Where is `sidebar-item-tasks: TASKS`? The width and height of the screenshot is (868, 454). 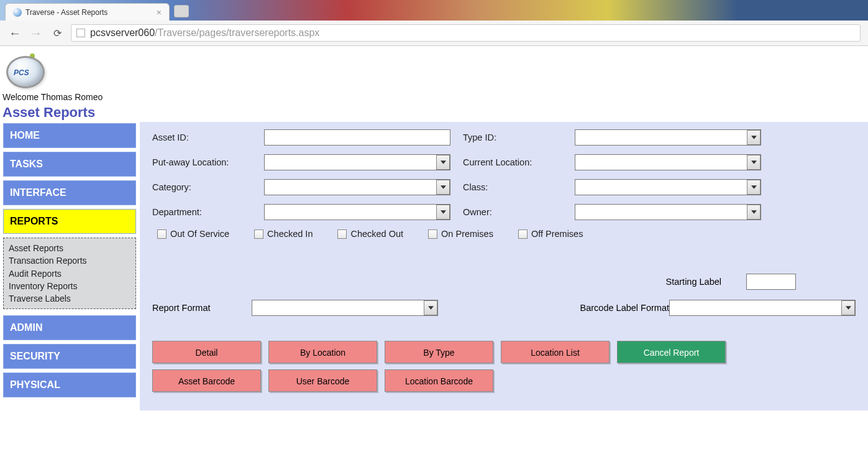
sidebar-item-tasks: TASKS is located at coordinates (70, 164).